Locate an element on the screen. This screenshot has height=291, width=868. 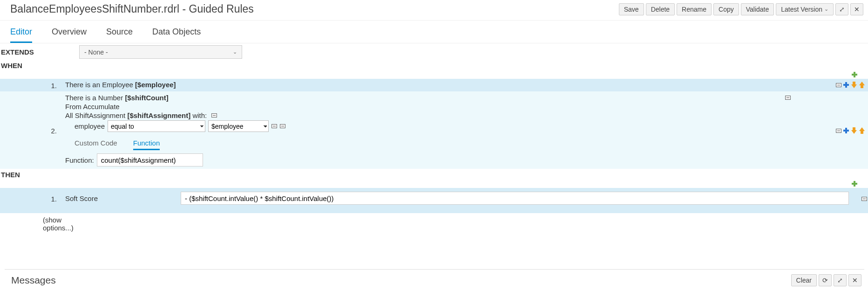
save-button: Save is located at coordinates (631, 9).